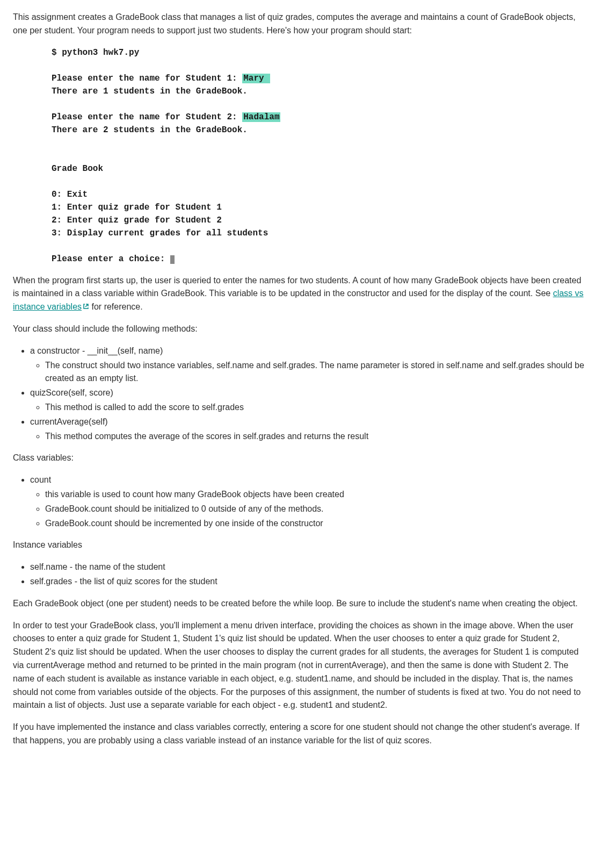 The width and height of the screenshot is (602, 868). What do you see at coordinates (317, 523) in the screenshot?
I see `list-item: GradeBook.count should be incremented by…` at bounding box center [317, 523].